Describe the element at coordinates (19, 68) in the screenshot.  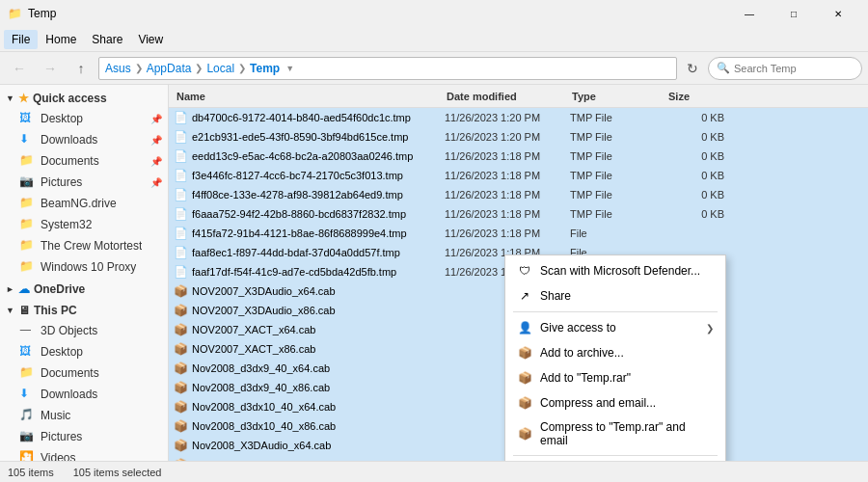
I see `back-button: ←` at that location.